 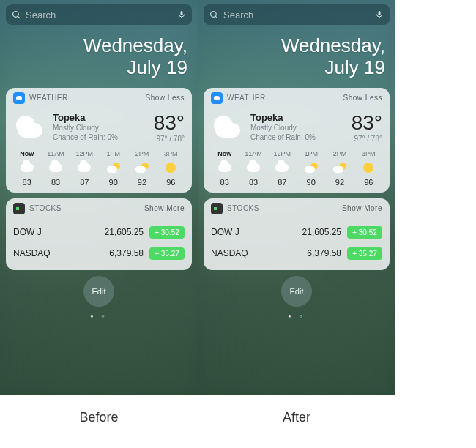 What do you see at coordinates (99, 417) in the screenshot?
I see `caption-before: Before` at bounding box center [99, 417].